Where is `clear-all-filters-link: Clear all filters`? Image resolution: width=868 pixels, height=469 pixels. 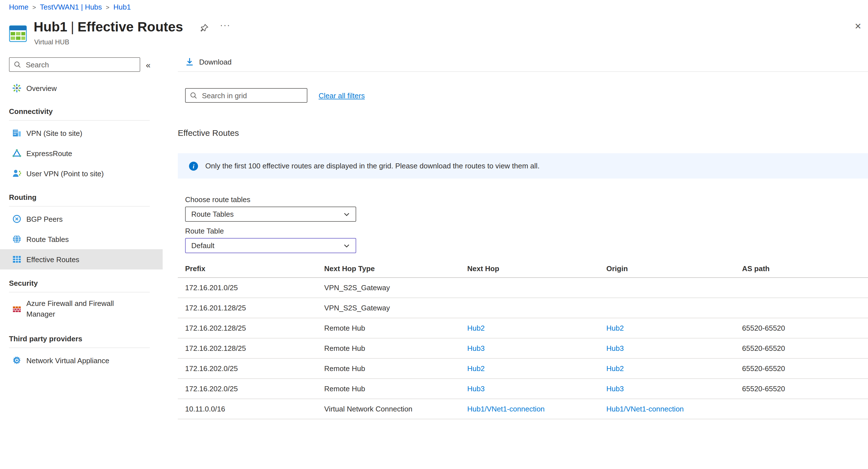 clear-all-filters-link: Clear all filters is located at coordinates (342, 96).